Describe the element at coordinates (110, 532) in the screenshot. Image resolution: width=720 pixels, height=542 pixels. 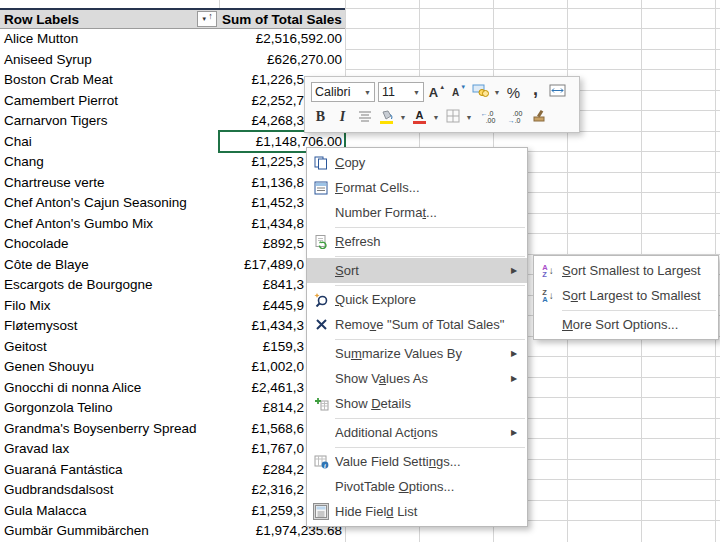
I see `row-label-cell: Gumbär Gummibärchen` at that location.